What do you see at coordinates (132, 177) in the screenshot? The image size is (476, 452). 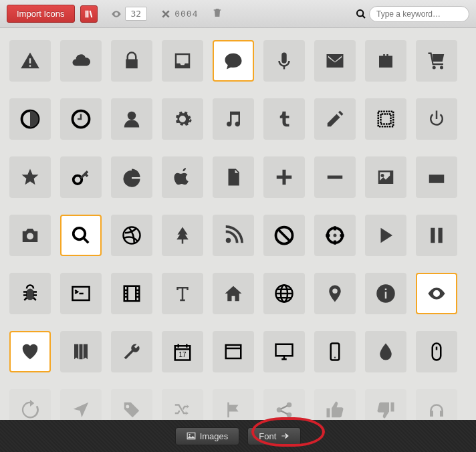 I see `icon-cell-pie-chart` at bounding box center [132, 177].